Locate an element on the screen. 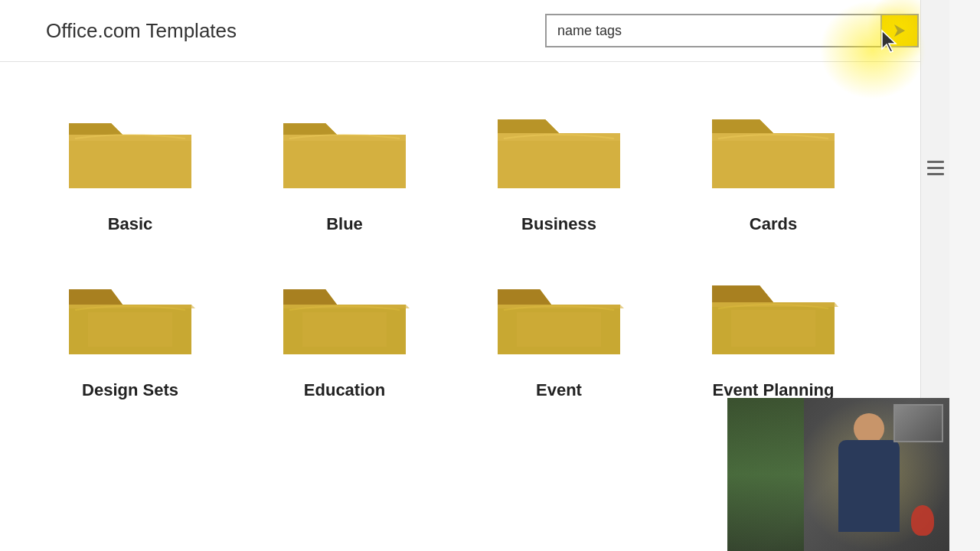 Image resolution: width=980 pixels, height=551 pixels. folder-business-label: Business is located at coordinates (559, 225).